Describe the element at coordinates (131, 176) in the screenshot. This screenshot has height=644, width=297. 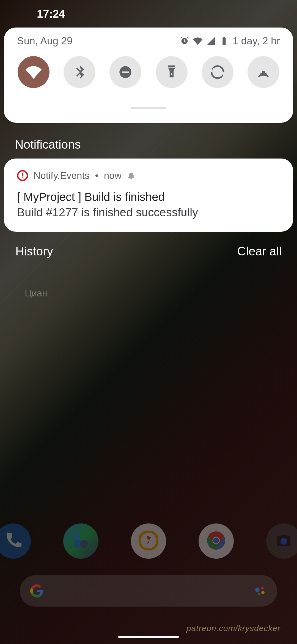
I see `alerting-icon` at that location.